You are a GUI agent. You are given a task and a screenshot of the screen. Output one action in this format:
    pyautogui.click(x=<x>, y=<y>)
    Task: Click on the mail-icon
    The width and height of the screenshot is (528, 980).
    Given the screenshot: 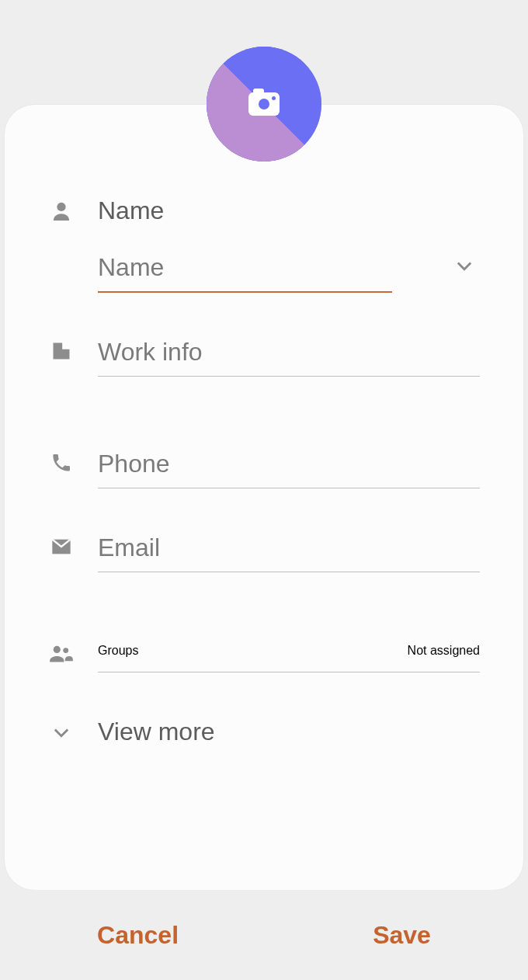 What is the action you would take?
    pyautogui.click(x=61, y=547)
    